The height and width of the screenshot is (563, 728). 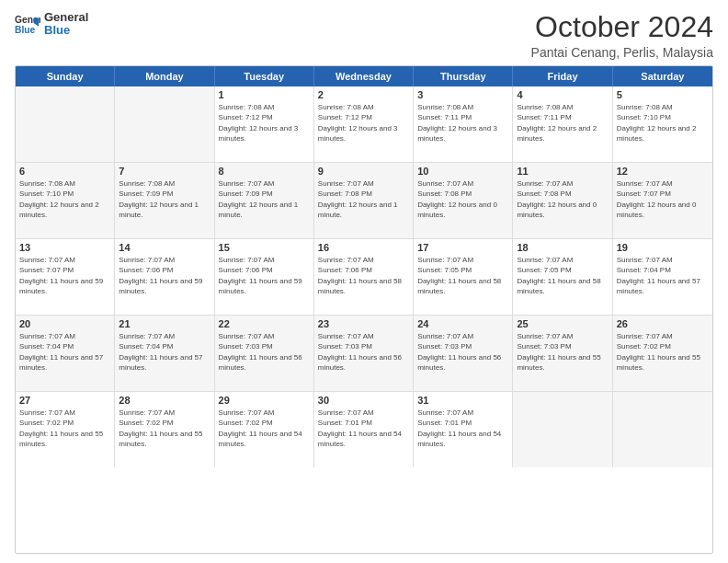 I want to click on date-number: 28, so click(x=164, y=400).